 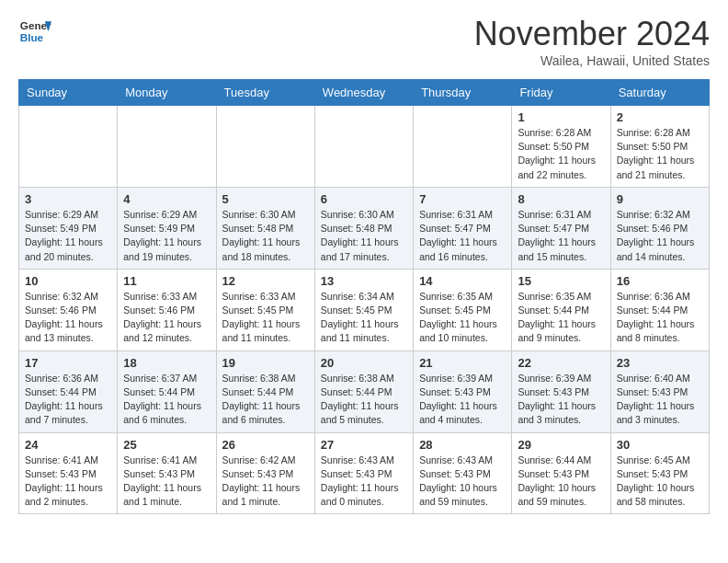 I want to click on logo: General Blue, so click(x=37, y=31).